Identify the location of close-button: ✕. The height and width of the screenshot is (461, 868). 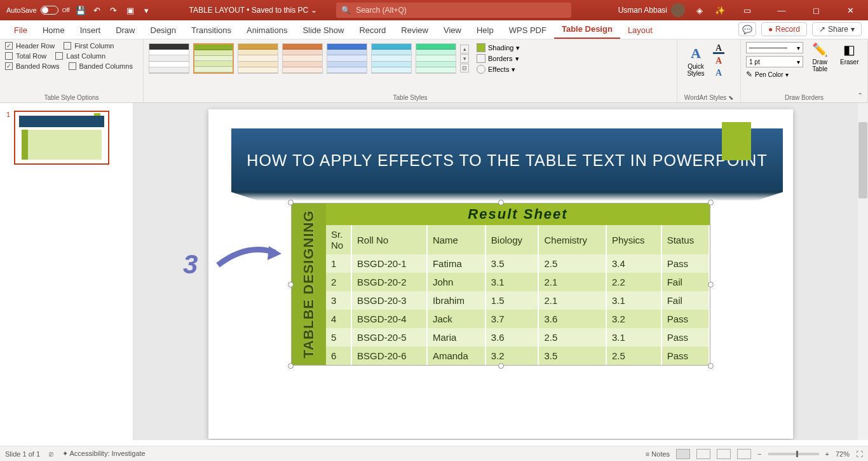
(850, 10).